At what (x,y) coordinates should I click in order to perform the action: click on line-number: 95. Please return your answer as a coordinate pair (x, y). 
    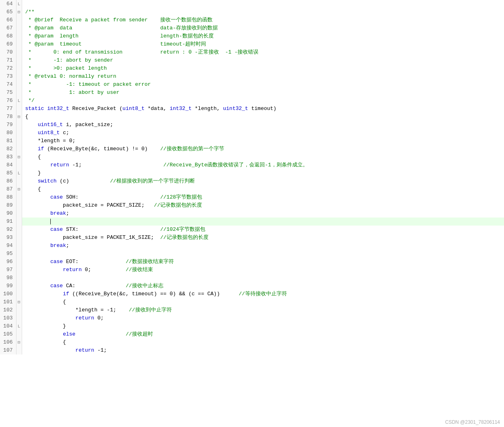
    Looking at the image, I should click on (8, 254).